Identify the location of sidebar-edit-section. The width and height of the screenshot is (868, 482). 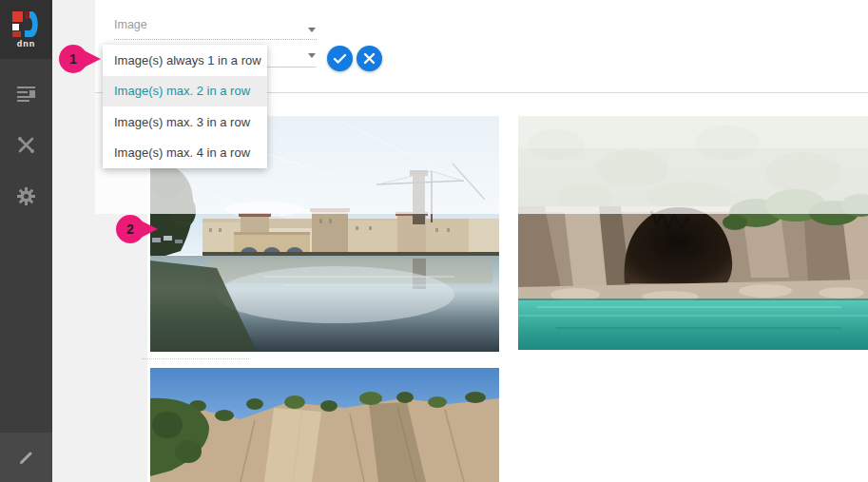
(27, 457).